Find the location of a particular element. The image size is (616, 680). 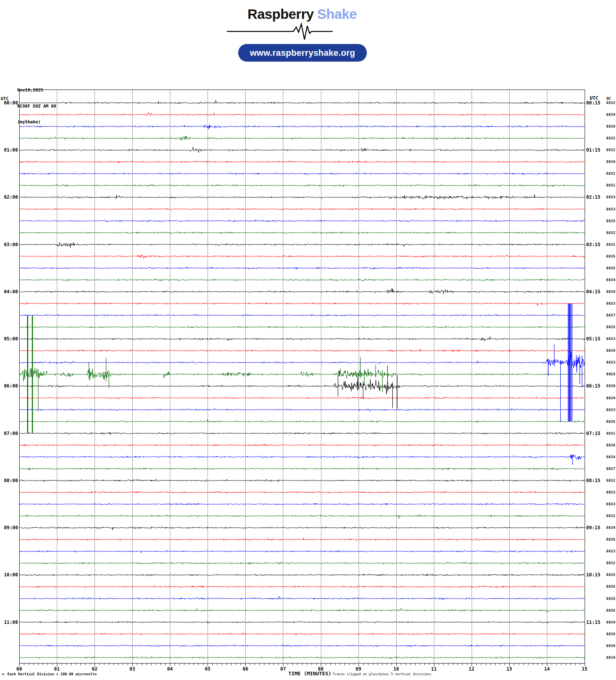

scale-note: Each Vertical Division = 200.00 microvol… is located at coordinates (52, 674).